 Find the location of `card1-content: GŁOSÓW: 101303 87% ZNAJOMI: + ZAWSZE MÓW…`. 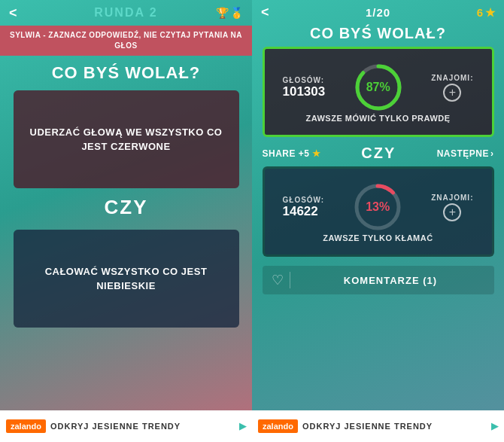

card1-content: GŁOSÓW: 101303 87% ZNAJOMI: + ZAWSZE MÓW… is located at coordinates (378, 92).